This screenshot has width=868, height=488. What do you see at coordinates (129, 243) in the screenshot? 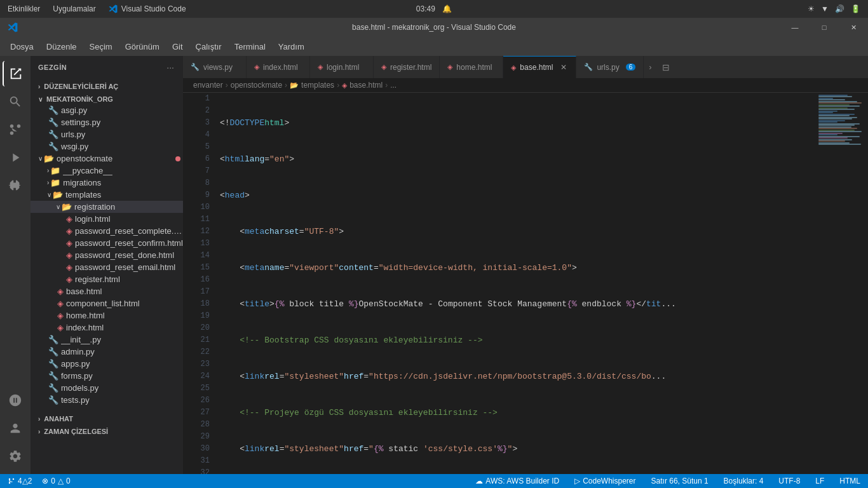
I see `file-password-reset-confirm-label: password_reset_confirm.html` at bounding box center [129, 243].